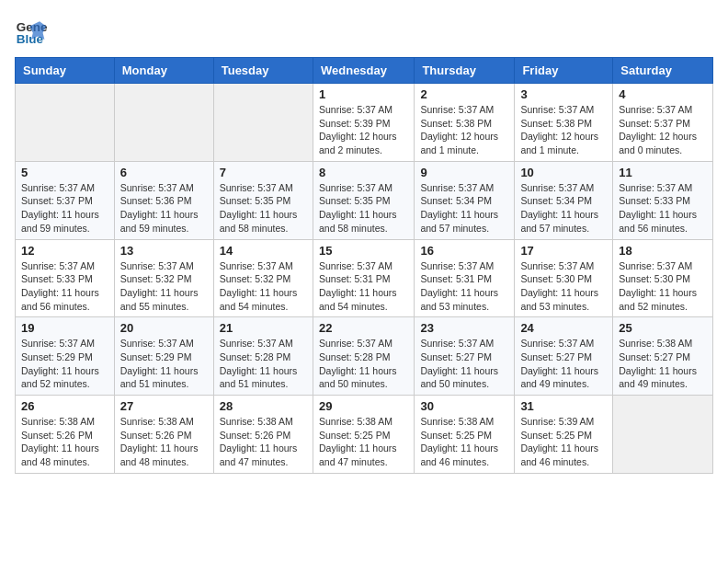  Describe the element at coordinates (564, 357) in the screenshot. I see `calendar-cell: 24Sunrise: 5:37 AMSunset: 5:27 PMDayligh…` at that location.